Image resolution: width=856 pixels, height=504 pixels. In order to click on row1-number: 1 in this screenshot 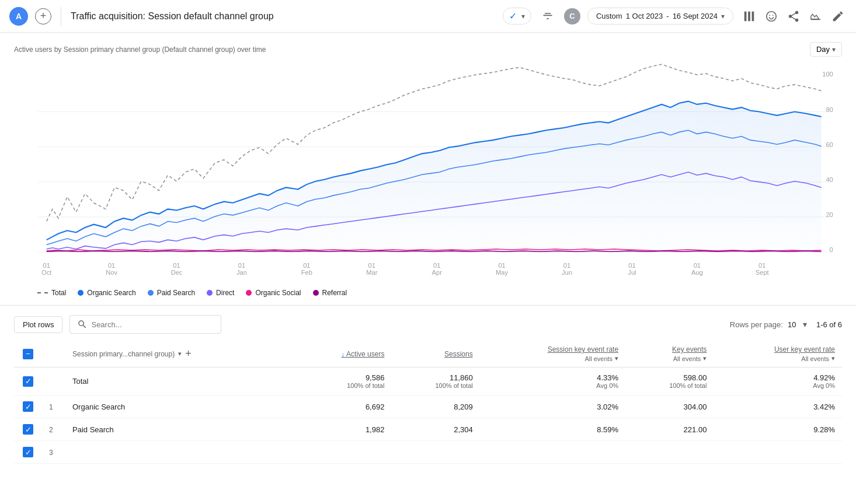, I will do `click(51, 407)`.